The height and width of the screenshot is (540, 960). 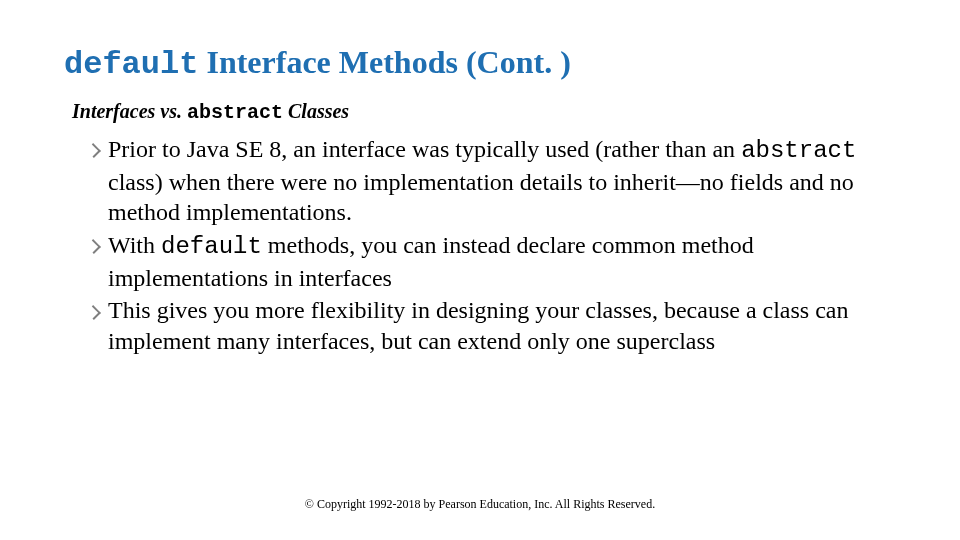 I want to click on copyright-footer: © Copyright 1992-2018 by Pearson Educati…, so click(x=480, y=504).